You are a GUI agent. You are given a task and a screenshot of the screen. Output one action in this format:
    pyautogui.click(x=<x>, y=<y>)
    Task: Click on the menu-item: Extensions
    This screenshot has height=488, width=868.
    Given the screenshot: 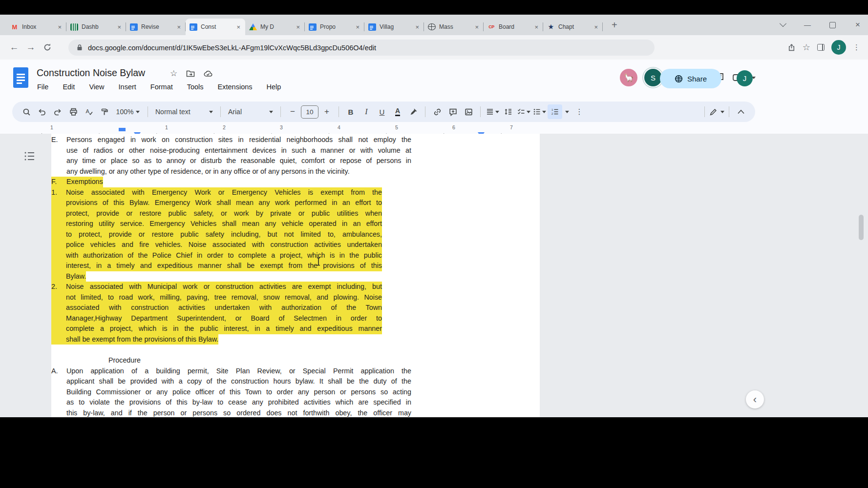 What is the action you would take?
    pyautogui.click(x=235, y=87)
    